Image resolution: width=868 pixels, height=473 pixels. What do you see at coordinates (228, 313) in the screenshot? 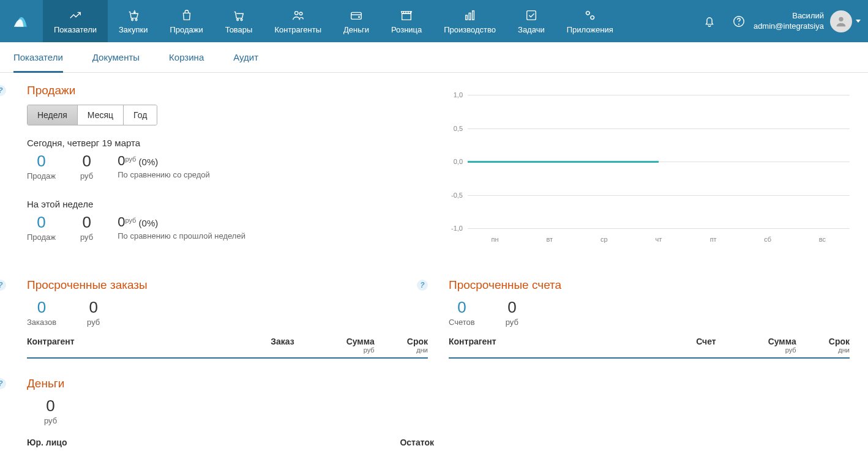
I see `overdue-orders-stats: 0 Заказов 0 руб` at bounding box center [228, 313].